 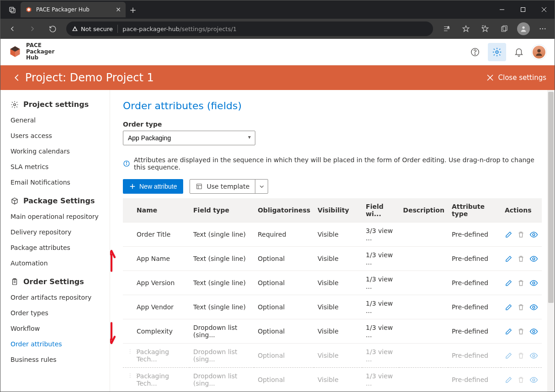 I want to click on browser-tab: PACE Packager Hub ✕, so click(x=73, y=10).